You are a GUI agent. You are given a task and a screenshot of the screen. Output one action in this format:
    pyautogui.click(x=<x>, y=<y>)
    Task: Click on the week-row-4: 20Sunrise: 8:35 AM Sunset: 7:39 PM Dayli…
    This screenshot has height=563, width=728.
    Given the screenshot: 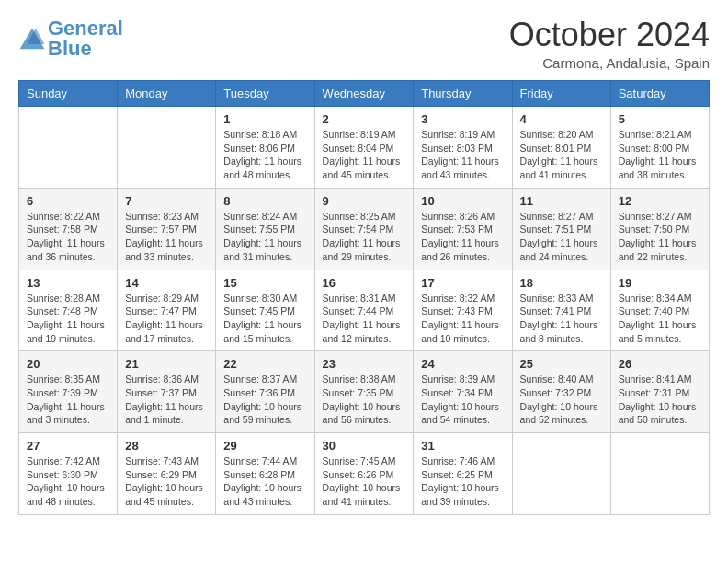 What is the action you would take?
    pyautogui.click(x=364, y=392)
    